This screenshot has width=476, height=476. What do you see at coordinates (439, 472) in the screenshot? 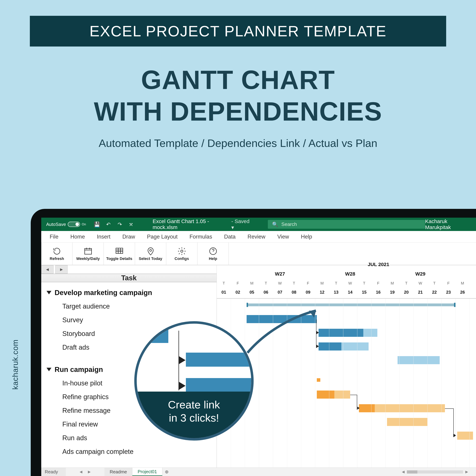
I see `horizontal-scrollbar: ◄►` at bounding box center [439, 472].